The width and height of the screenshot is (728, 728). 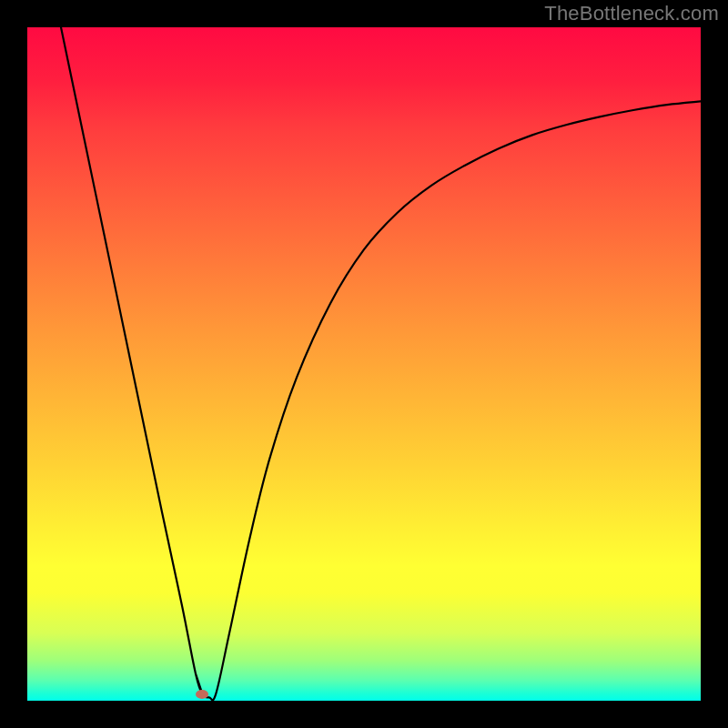 What do you see at coordinates (632, 14) in the screenshot?
I see `watermark-text: TheBottleneck.com` at bounding box center [632, 14].